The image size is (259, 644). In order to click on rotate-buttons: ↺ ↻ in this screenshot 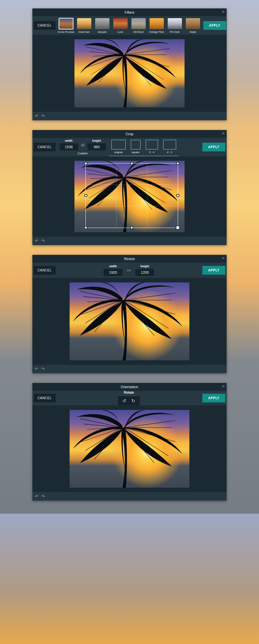, I will do `click(129, 401)`.